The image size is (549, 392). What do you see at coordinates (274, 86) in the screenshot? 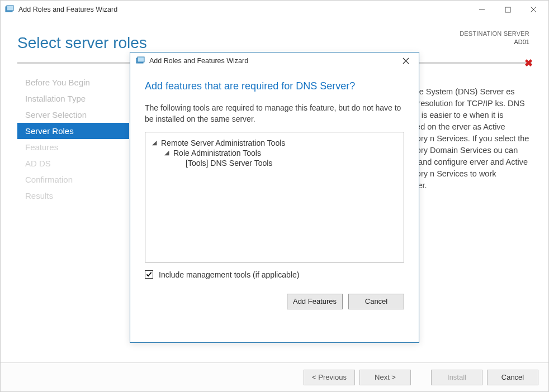
I see `dialog-heading: Add features that are required for DNS S…` at bounding box center [274, 86].